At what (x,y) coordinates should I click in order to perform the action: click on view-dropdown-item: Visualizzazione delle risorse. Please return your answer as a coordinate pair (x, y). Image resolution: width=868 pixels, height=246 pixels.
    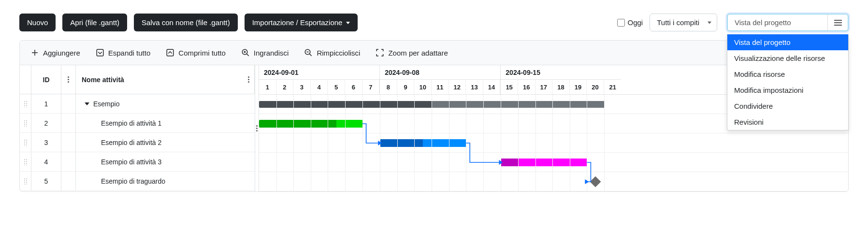
    Looking at the image, I should click on (788, 58).